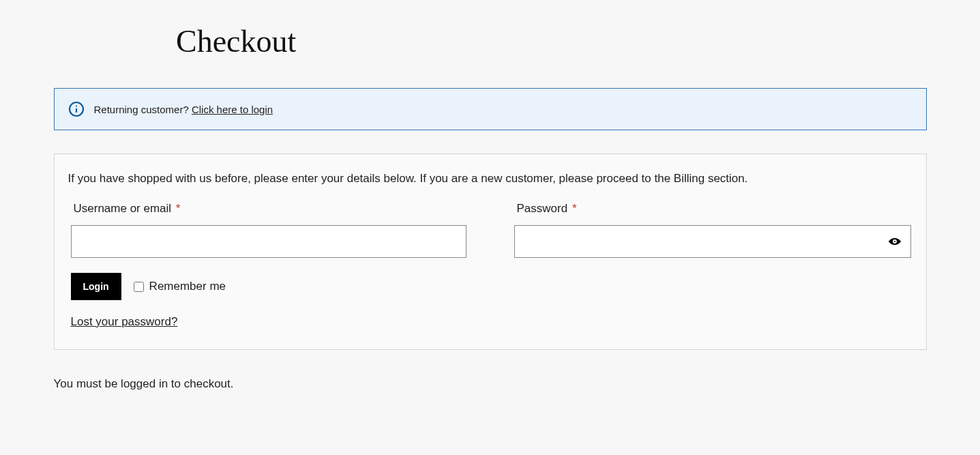 The width and height of the screenshot is (980, 455). I want to click on username-field-group: Username or email *, so click(269, 230).